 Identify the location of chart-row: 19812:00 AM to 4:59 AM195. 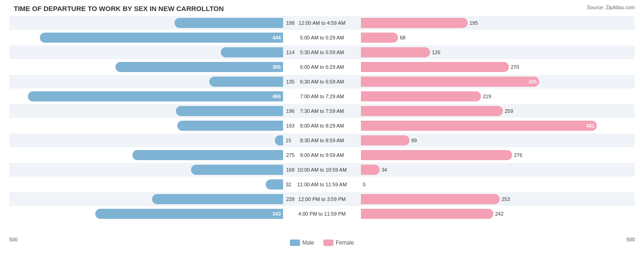
(322, 23).